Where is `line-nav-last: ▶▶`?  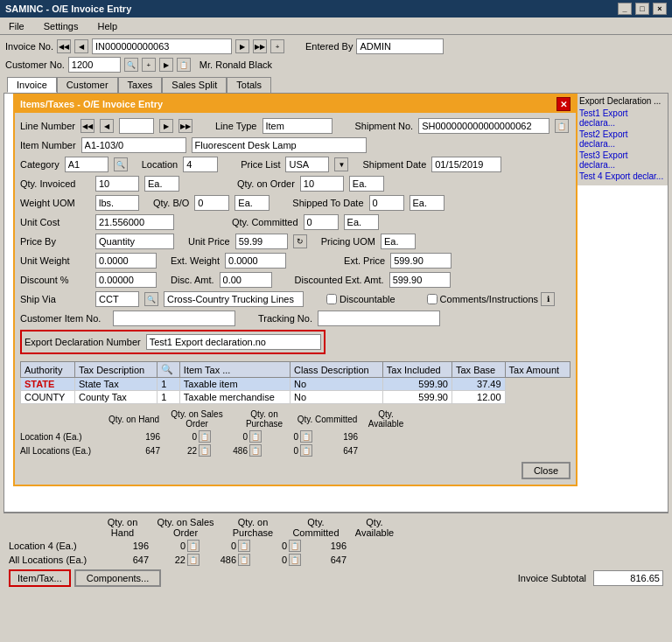 line-nav-last: ▶▶ is located at coordinates (186, 126).